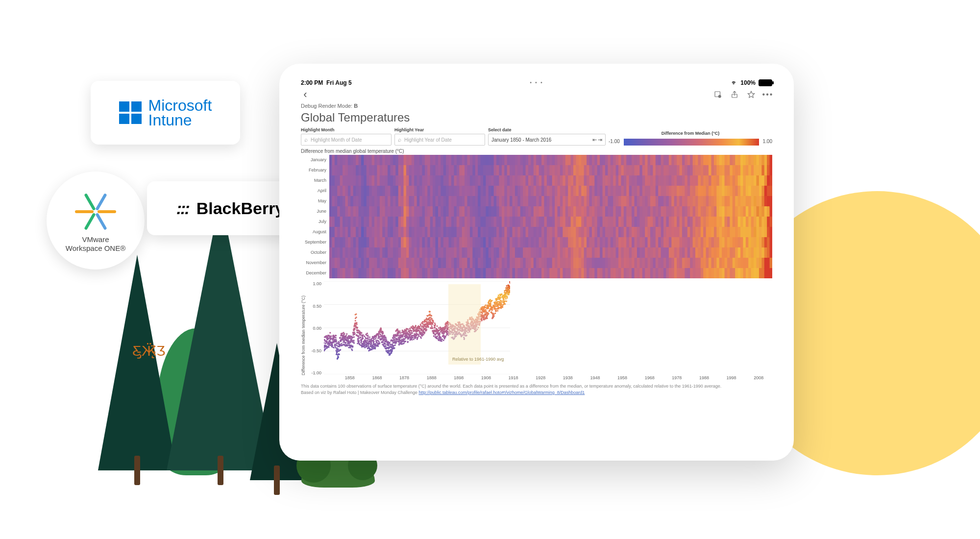 The height and width of the screenshot is (539, 980). Describe the element at coordinates (96, 248) in the screenshot. I see `ws1-line2: Workspace ONE®` at that location.